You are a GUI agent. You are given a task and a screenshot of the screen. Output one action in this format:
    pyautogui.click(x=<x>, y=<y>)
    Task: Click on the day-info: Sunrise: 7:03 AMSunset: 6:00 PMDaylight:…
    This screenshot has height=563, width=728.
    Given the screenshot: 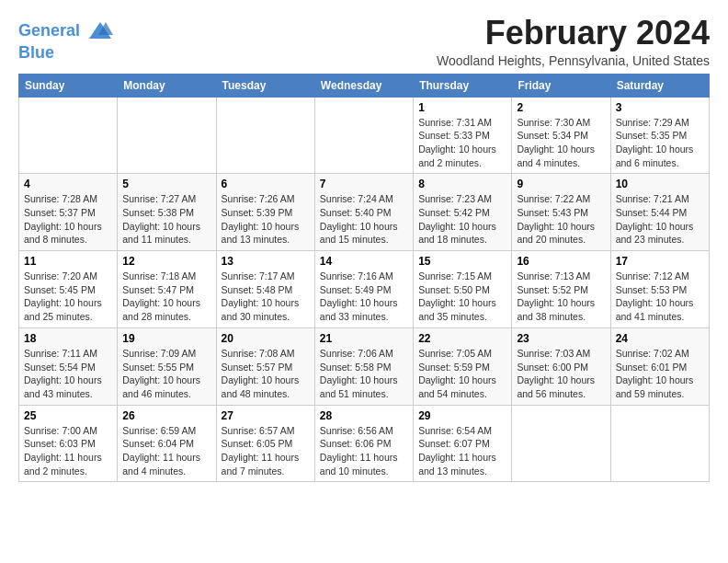 What is the action you would take?
    pyautogui.click(x=561, y=373)
    